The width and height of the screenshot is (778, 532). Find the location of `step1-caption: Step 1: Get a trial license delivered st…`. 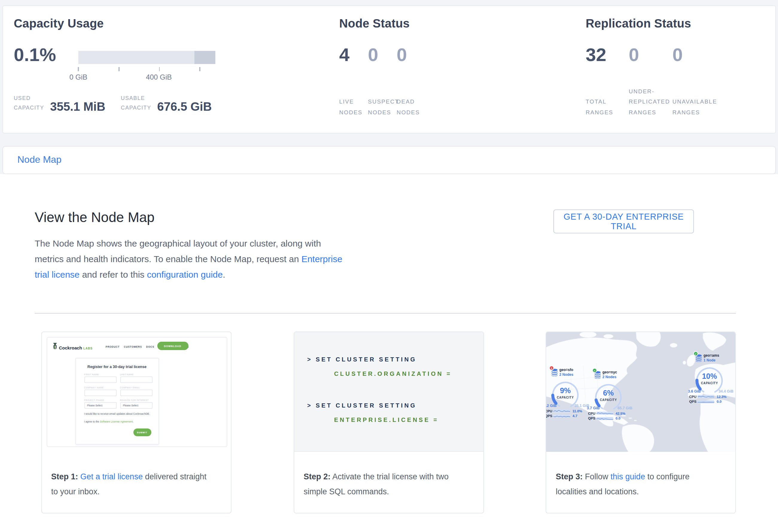

step1-caption: Step 1: Get a trial license delivered st… is located at coordinates (136, 475).